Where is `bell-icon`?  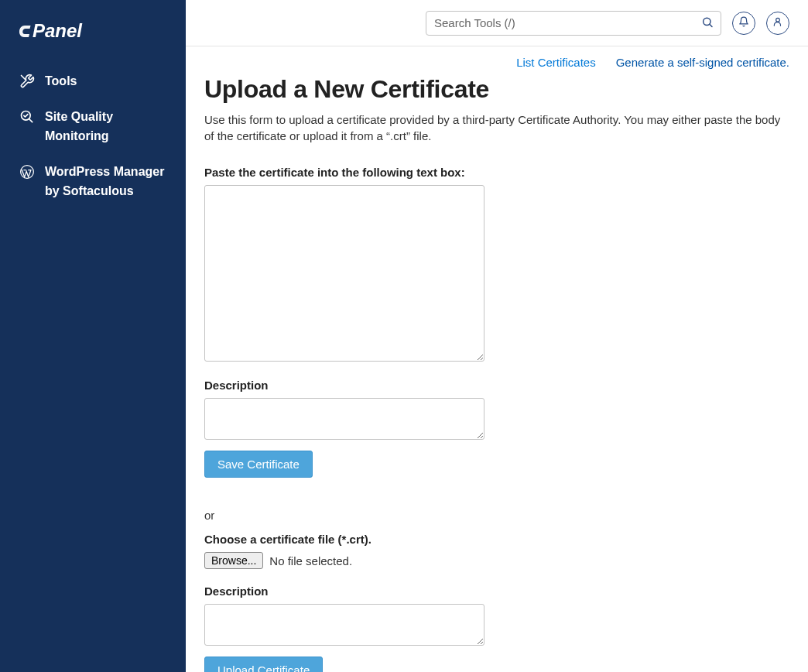 bell-icon is located at coordinates (744, 23).